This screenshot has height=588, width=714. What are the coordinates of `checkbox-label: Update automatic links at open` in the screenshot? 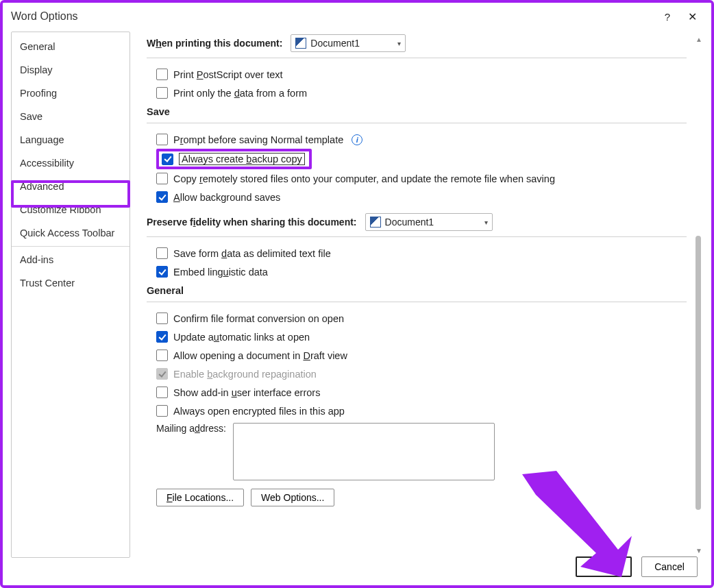 It's located at (241, 337).